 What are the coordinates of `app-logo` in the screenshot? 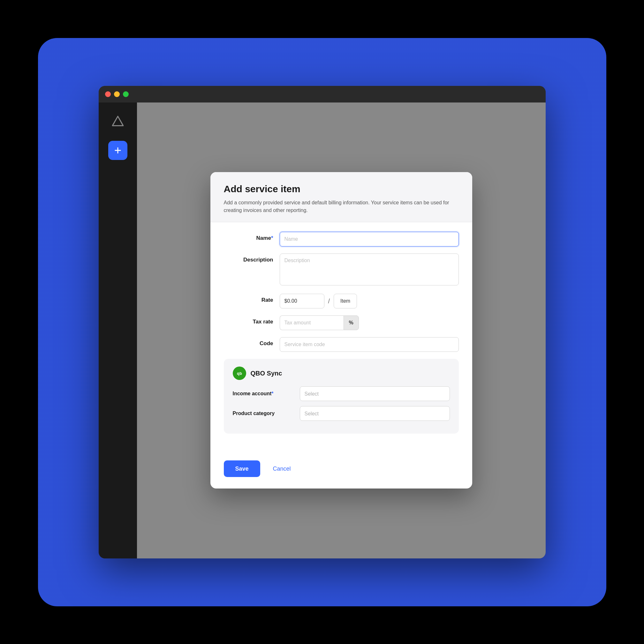 It's located at (118, 122).